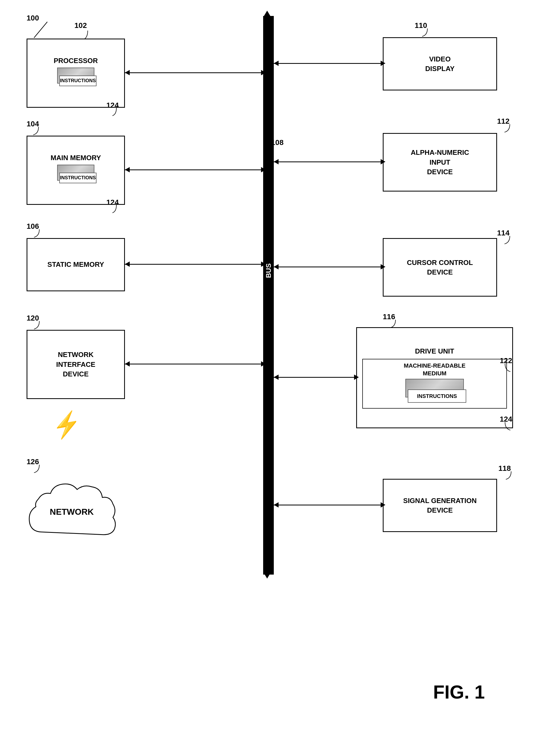 Image resolution: width=538 pixels, height=756 pixels. I want to click on main-memory-arrow-line, so click(194, 170).